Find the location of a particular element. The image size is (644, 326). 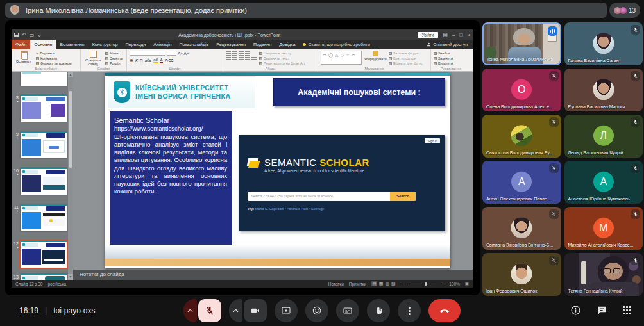

language-indicator: російська is located at coordinates (56, 284).